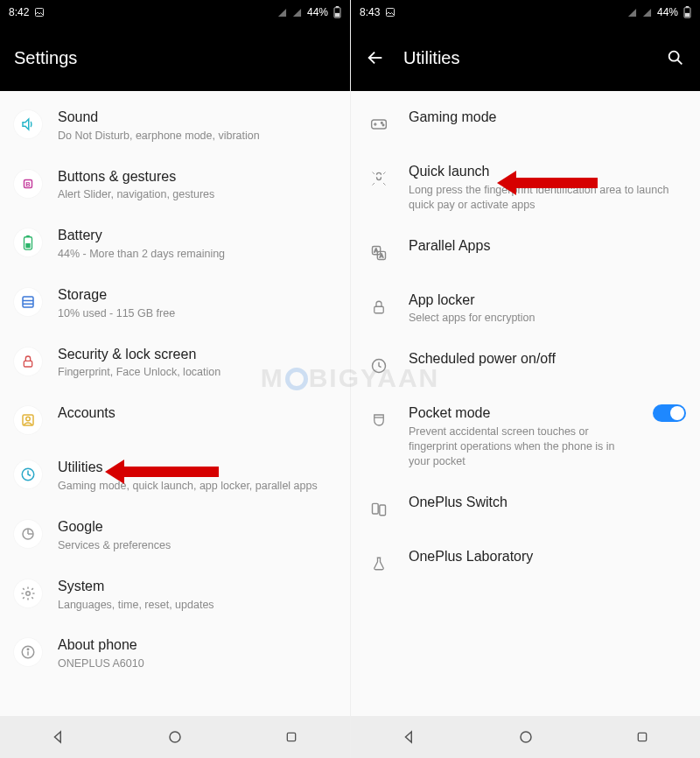 The image size is (700, 758). I want to click on fingerprint-tap-icon, so click(379, 179).